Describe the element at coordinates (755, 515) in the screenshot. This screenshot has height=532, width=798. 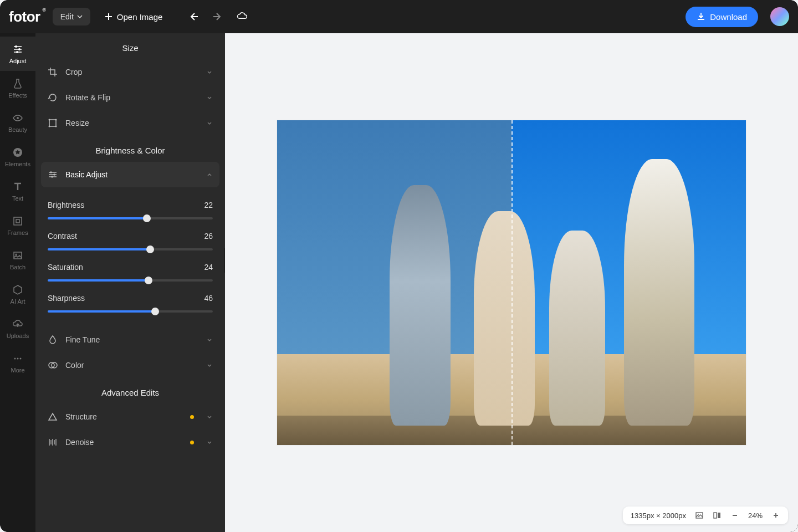
I see `zoom-level: 24%` at that location.